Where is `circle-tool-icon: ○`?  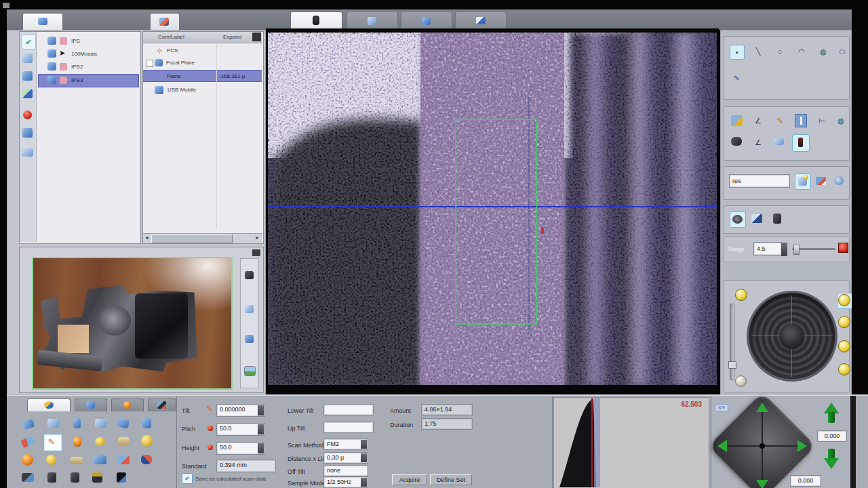
circle-tool-icon: ○ is located at coordinates (780, 52).